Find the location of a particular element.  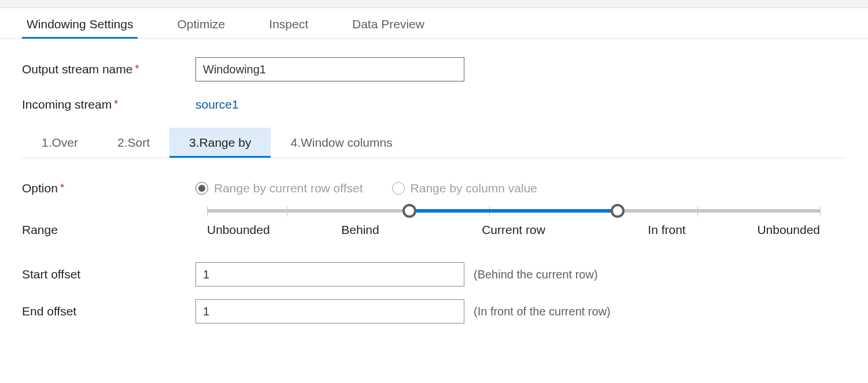

start-offset-hint: (Behind the current row) is located at coordinates (535, 275).